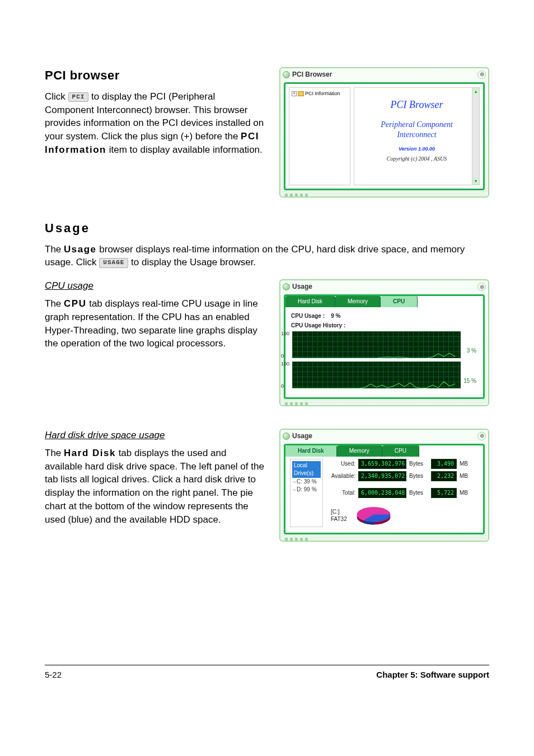 This screenshot has height=756, width=534. I want to click on pci-logo-line2a: Peripheral Component, so click(416, 124).